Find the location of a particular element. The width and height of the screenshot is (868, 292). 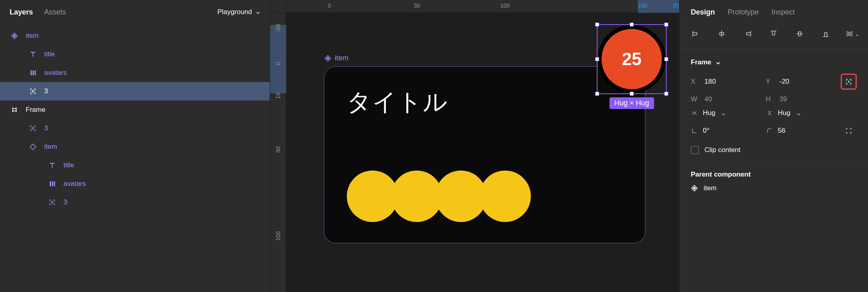

ruler-horizontal: 050100180200220 is located at coordinates (483, 6).